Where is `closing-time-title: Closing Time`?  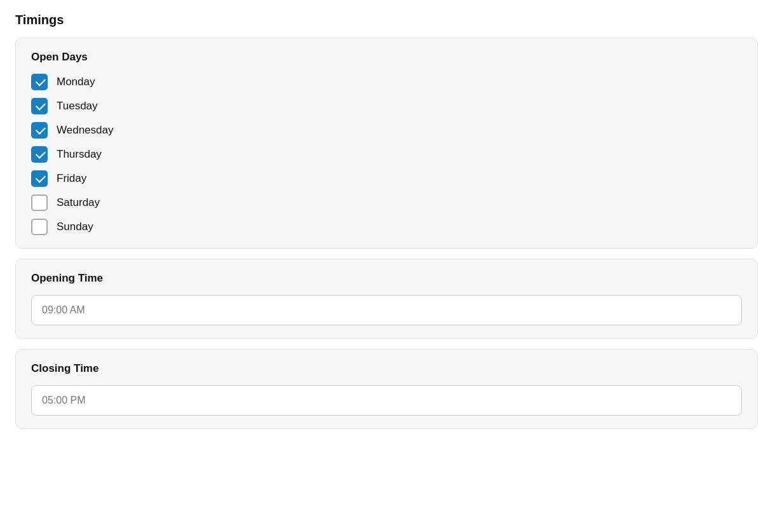
closing-time-title: Closing Time is located at coordinates (386, 369).